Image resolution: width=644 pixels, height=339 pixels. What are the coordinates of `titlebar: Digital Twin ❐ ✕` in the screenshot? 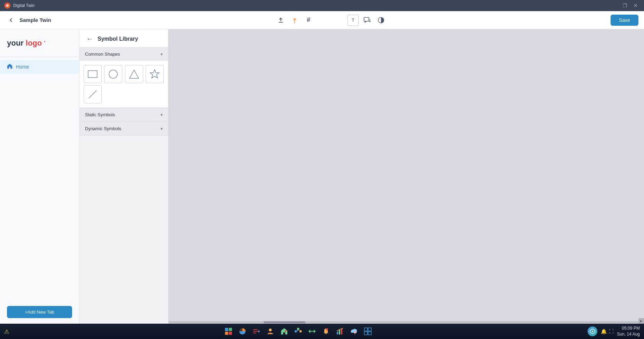 It's located at (322, 6).